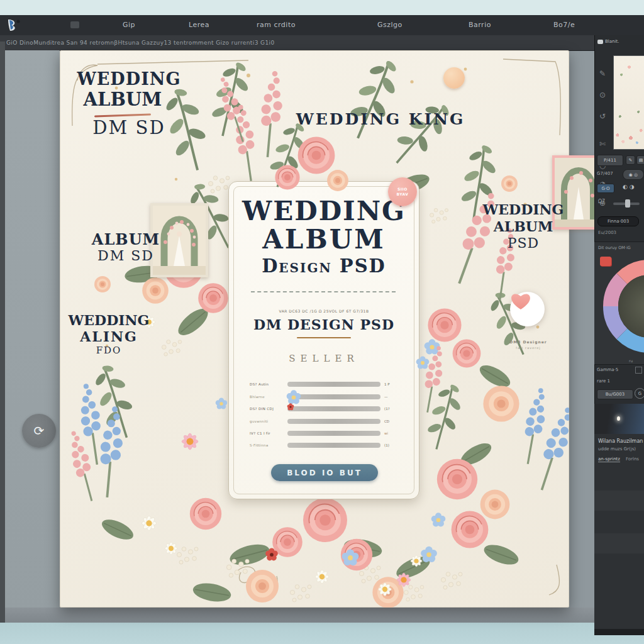  I want to click on panel-subtext: Eu/2003, so click(608, 233).